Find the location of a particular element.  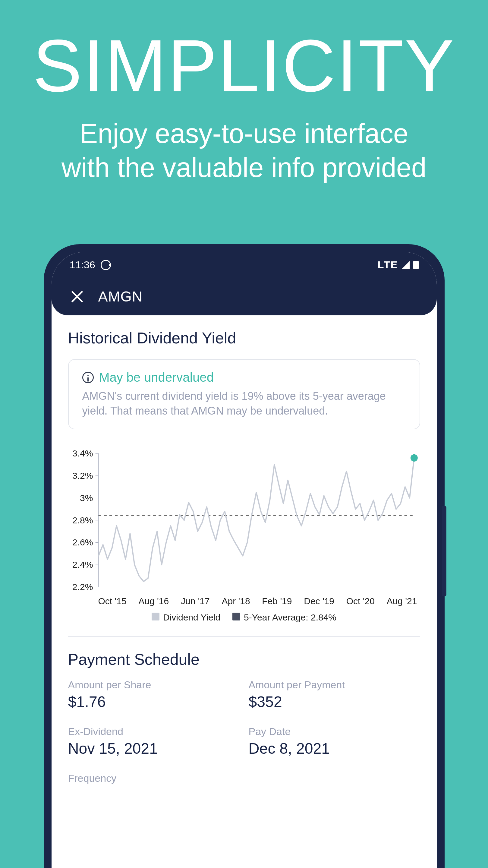

notification-icon is located at coordinates (106, 265).